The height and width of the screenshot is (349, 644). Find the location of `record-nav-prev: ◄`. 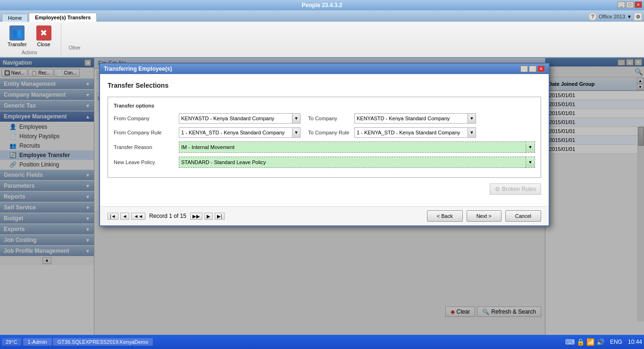

record-nav-prev: ◄ is located at coordinates (125, 216).